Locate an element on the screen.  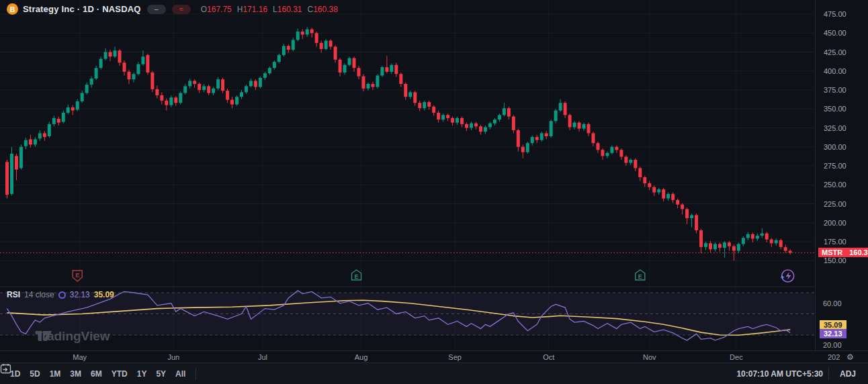
rsi-indicator-header: RSI 14 close 32.13 35.09 is located at coordinates (60, 295).